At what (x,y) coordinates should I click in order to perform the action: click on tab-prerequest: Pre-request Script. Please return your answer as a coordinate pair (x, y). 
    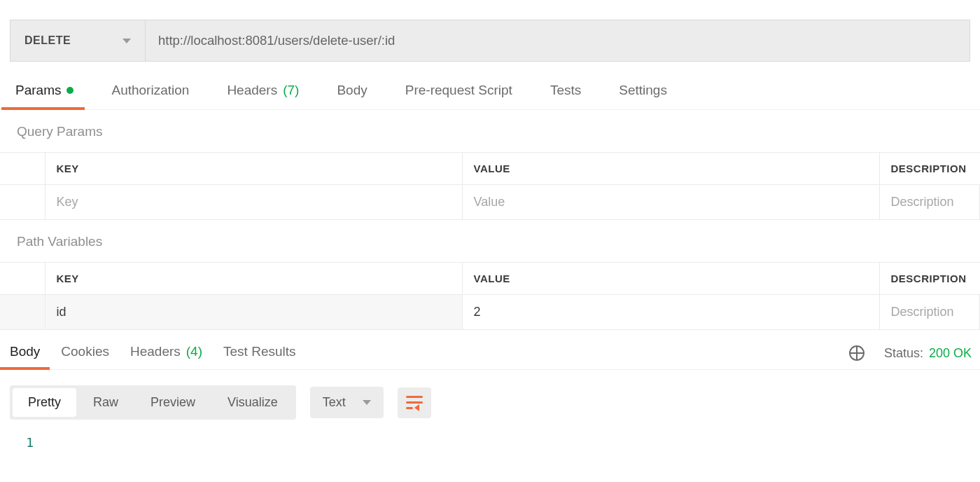
    Looking at the image, I should click on (459, 96).